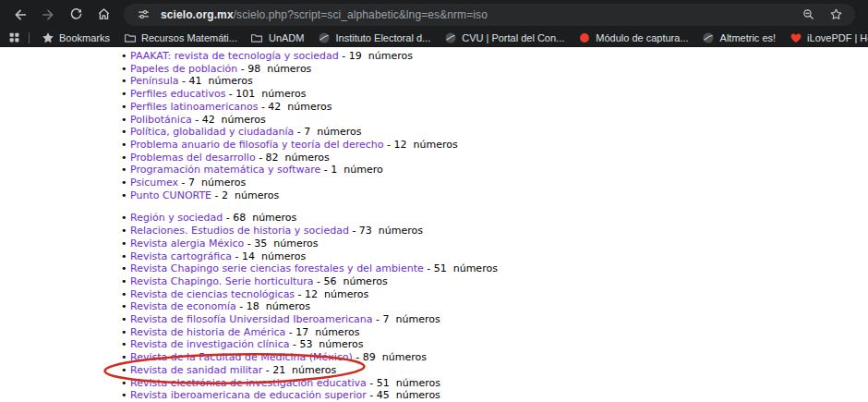 This screenshot has height=402, width=868. I want to click on journal-link: Revista de filosofía Universidad Iberoam…, so click(251, 320).